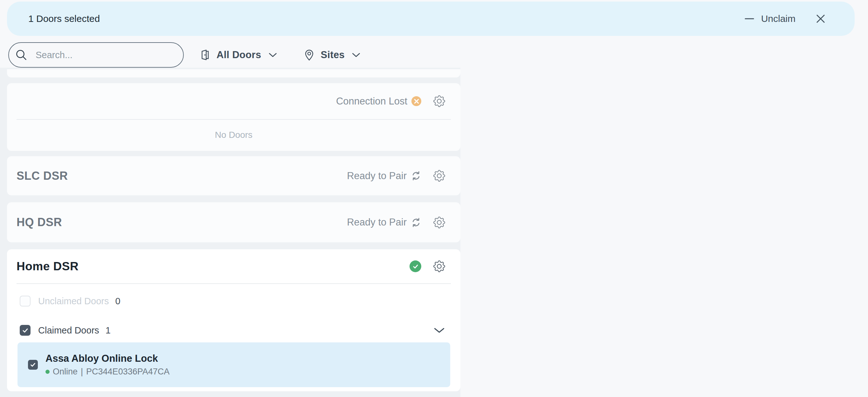 This screenshot has width=868, height=397. Describe the element at coordinates (48, 267) in the screenshot. I see `dsr-title: Home DSR` at that location.